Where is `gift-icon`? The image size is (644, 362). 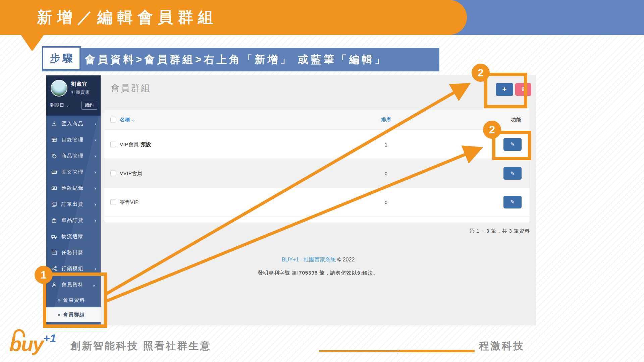
gift-icon is located at coordinates (54, 221).